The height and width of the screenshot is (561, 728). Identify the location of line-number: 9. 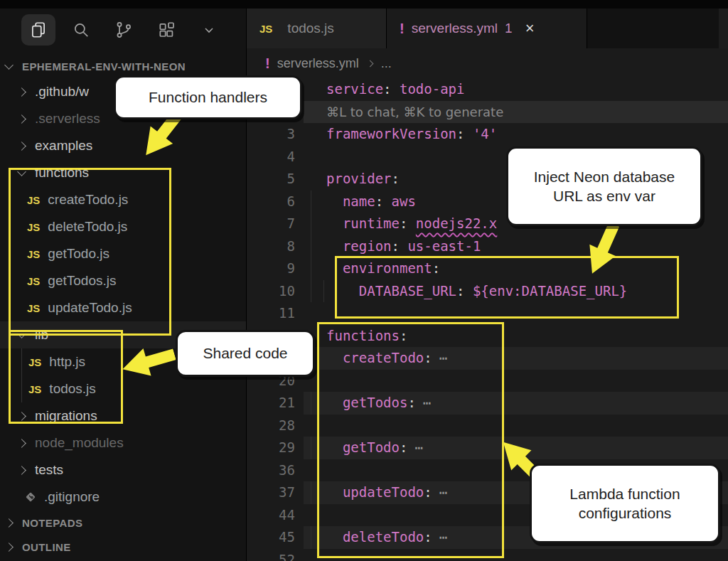
(275, 269).